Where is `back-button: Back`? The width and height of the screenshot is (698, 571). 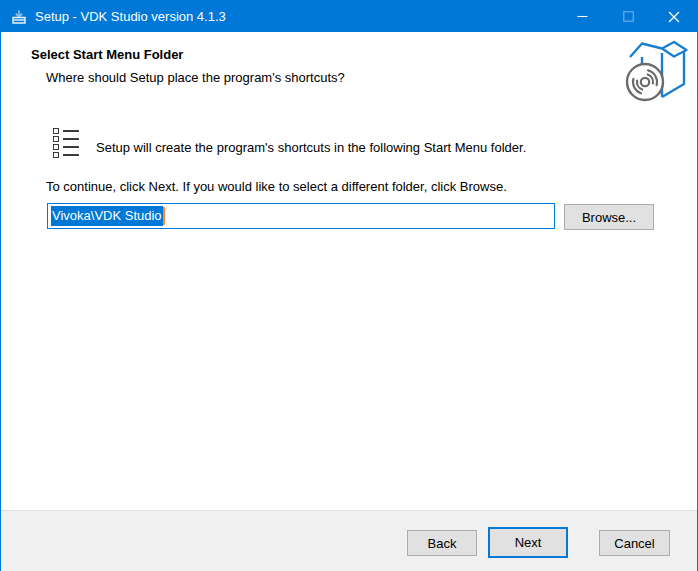 back-button: Back is located at coordinates (442, 543).